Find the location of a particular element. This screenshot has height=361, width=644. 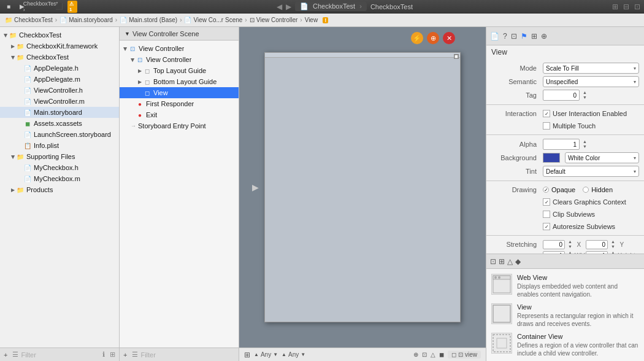

breadcrumb-item-6: View is located at coordinates (312, 20).